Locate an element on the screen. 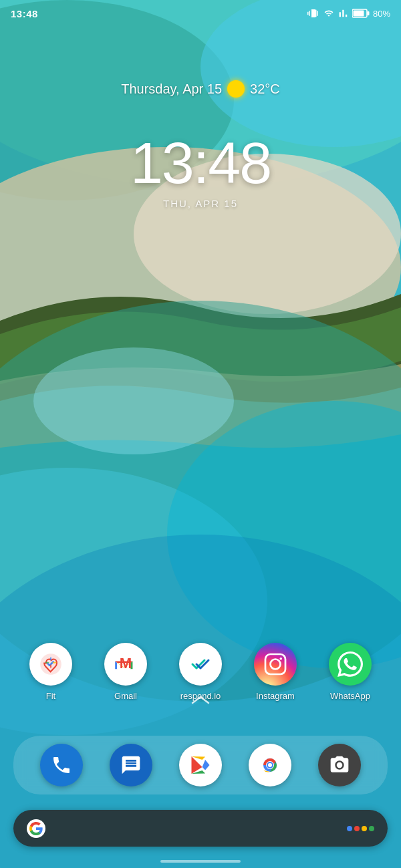 Image resolution: width=401 pixels, height=868 pixels. instagram-label: Instagram is located at coordinates (275, 696).